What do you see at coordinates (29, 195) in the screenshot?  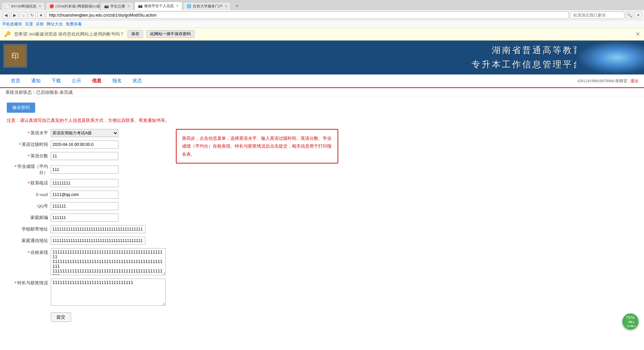 I see `email-label: E-mail` at bounding box center [29, 195].